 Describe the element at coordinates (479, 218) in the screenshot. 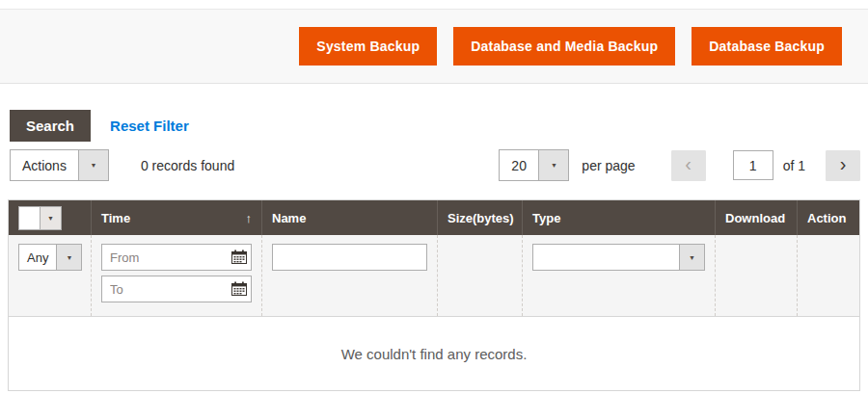

I see `column-header-size: Size(bytes)` at that location.